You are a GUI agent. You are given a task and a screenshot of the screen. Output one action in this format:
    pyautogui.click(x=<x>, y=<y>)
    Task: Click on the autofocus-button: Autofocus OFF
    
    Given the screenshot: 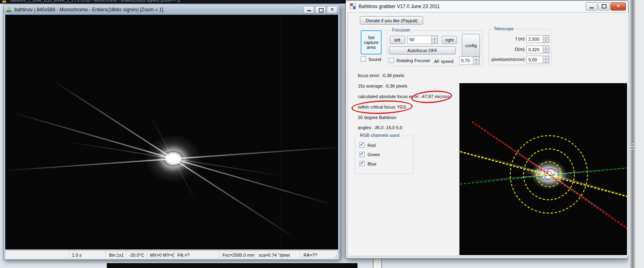 What is the action you would take?
    pyautogui.click(x=422, y=50)
    